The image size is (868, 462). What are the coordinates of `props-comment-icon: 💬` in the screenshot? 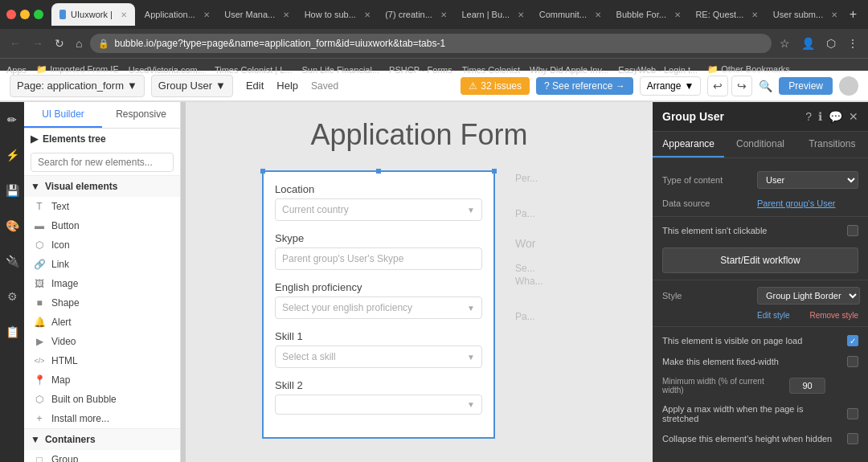 It's located at (836, 117).